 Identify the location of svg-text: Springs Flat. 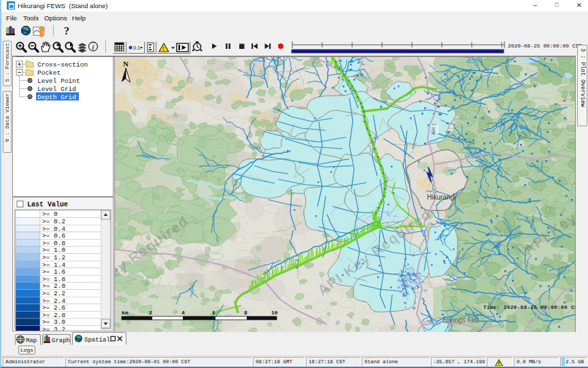
(461, 320).